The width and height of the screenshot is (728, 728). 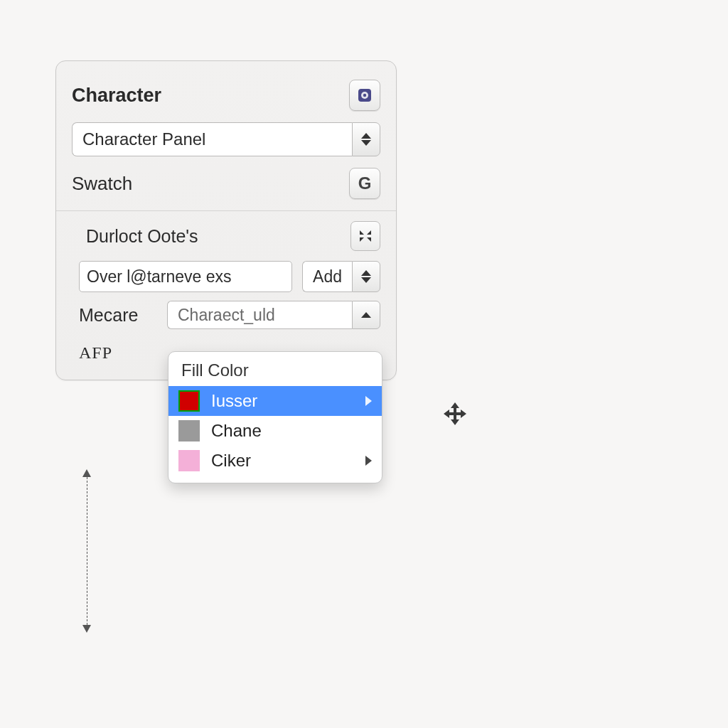 I want to click on over-input: Over l@tarneve exs, so click(x=186, y=277).